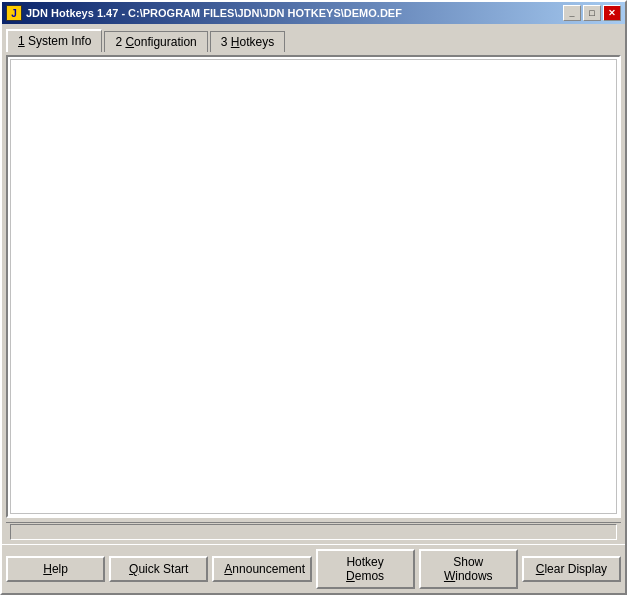 The image size is (627, 595). I want to click on tab-hotkeys: 3 Hotkeys, so click(248, 42).